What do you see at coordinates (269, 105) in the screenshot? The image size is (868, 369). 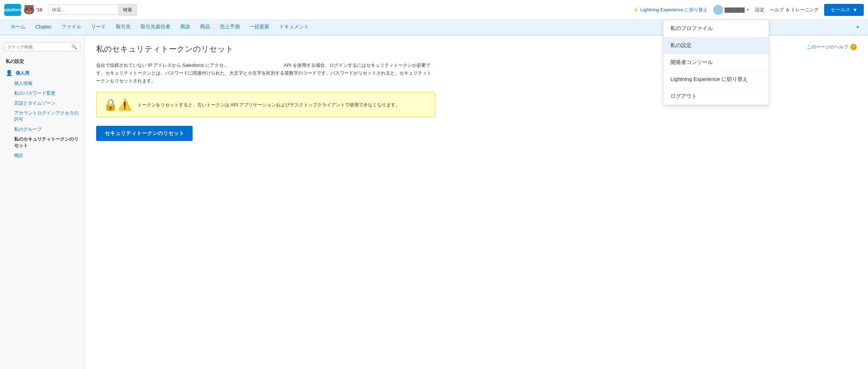 I see `warning-text: トークンをリセットすると、古いトークンは API アプリケーションおよびデスクト…` at bounding box center [269, 105].